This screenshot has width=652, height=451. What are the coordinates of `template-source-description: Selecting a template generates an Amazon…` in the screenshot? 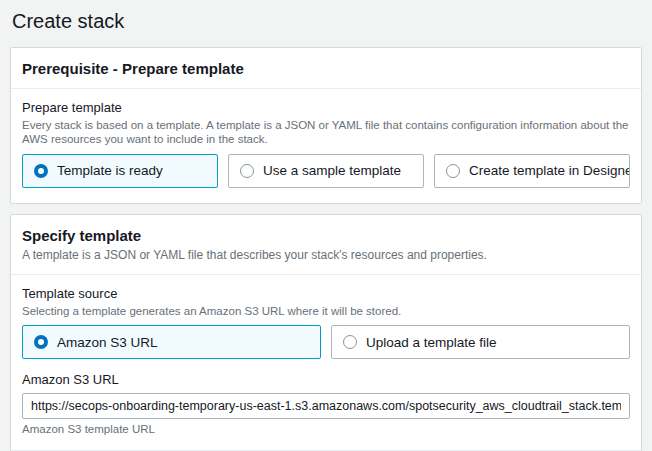 It's located at (326, 311).